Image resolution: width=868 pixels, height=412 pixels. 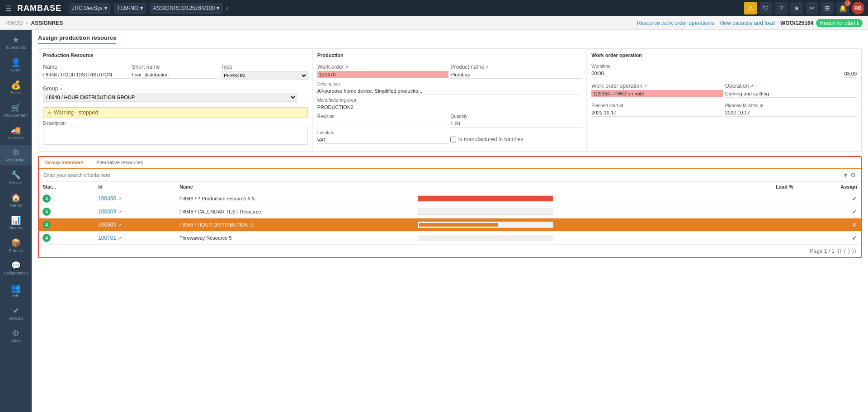 What do you see at coordinates (453, 139) in the screenshot?
I see `batches-checkbox` at bounding box center [453, 139].